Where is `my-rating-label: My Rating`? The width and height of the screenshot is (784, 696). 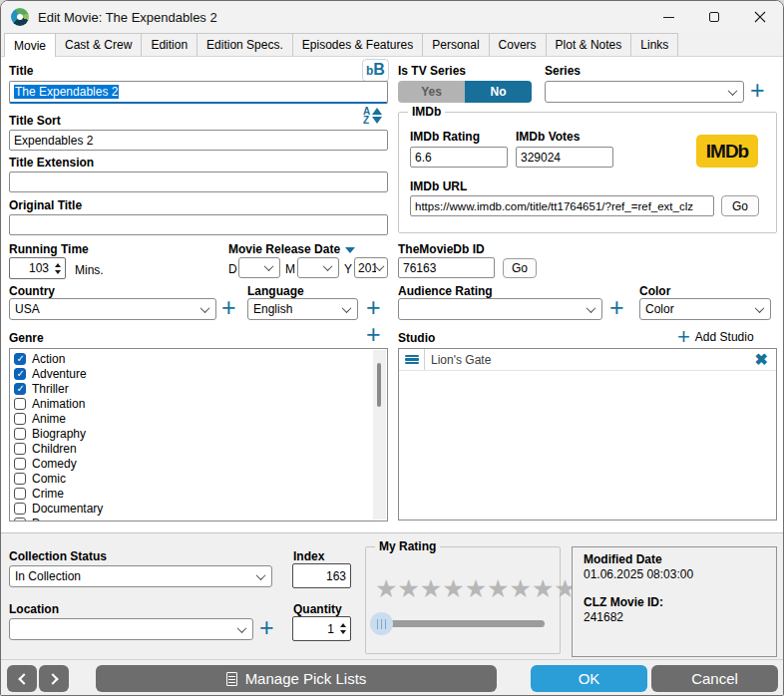 my-rating-label: My Rating is located at coordinates (407, 546).